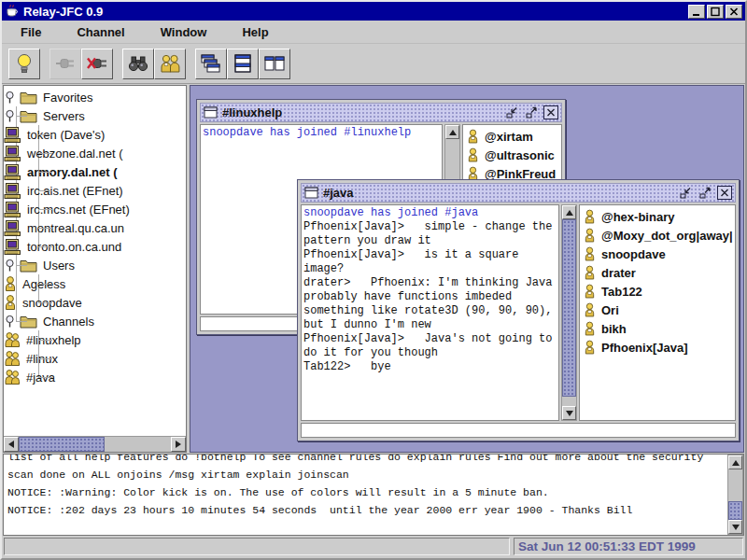 This screenshot has height=560, width=747. What do you see at coordinates (59, 265) in the screenshot?
I see `tree-item-label: Users` at bounding box center [59, 265].